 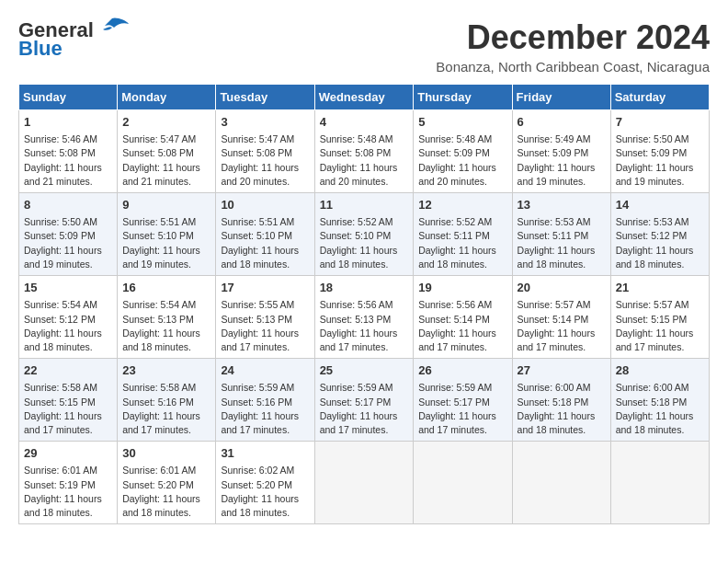 What do you see at coordinates (364, 371) in the screenshot?
I see `day-number: 25` at bounding box center [364, 371].